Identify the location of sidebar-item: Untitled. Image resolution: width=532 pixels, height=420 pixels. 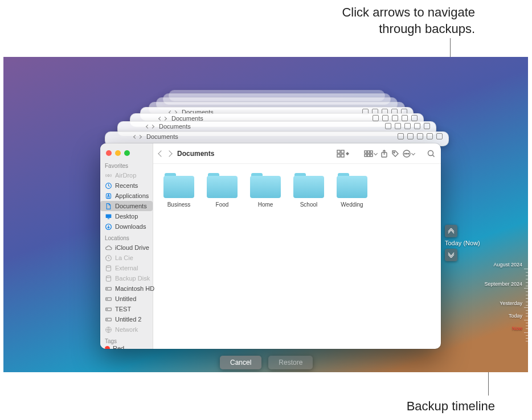
(126, 299).